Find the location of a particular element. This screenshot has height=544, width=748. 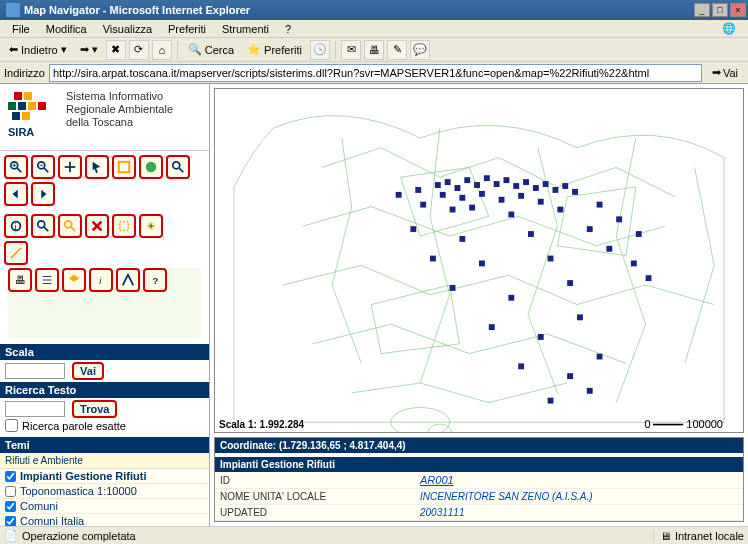

address-input is located at coordinates (376, 73).